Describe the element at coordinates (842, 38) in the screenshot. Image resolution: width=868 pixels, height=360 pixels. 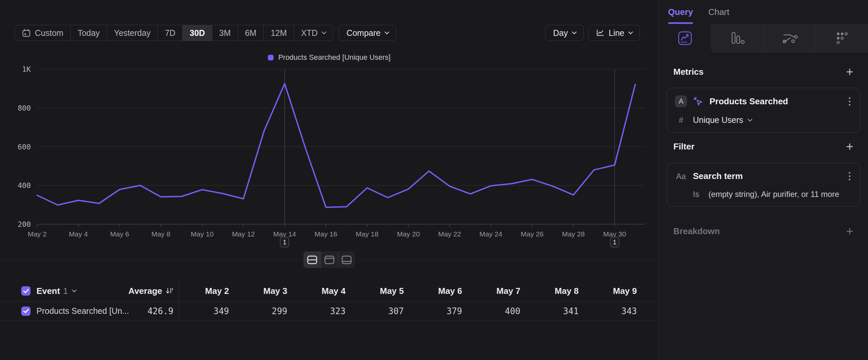
I see `retention-icon` at that location.